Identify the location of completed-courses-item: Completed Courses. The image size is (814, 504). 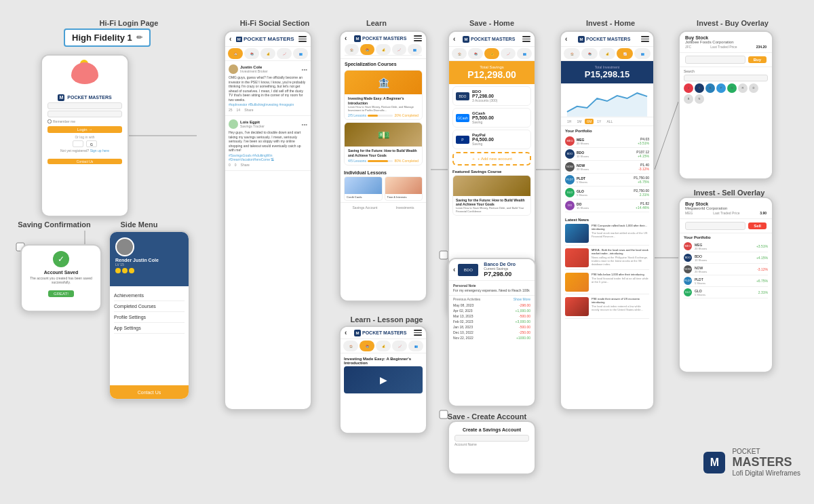
(149, 307).